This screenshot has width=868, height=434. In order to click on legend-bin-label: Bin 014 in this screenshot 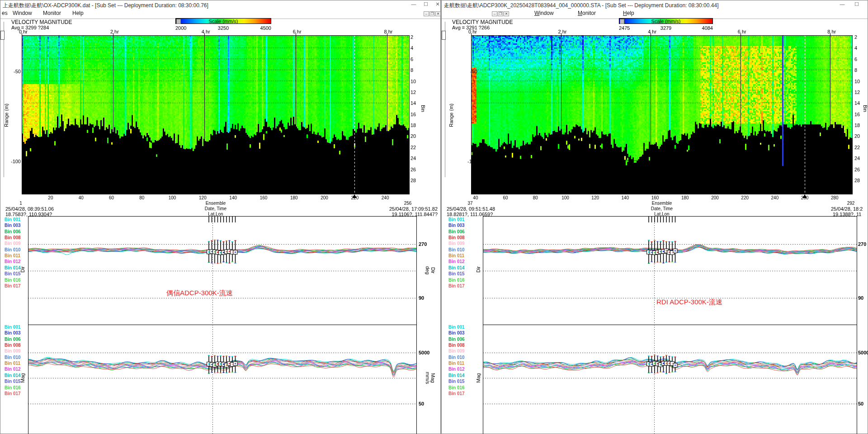, I will do `click(13, 375)`.